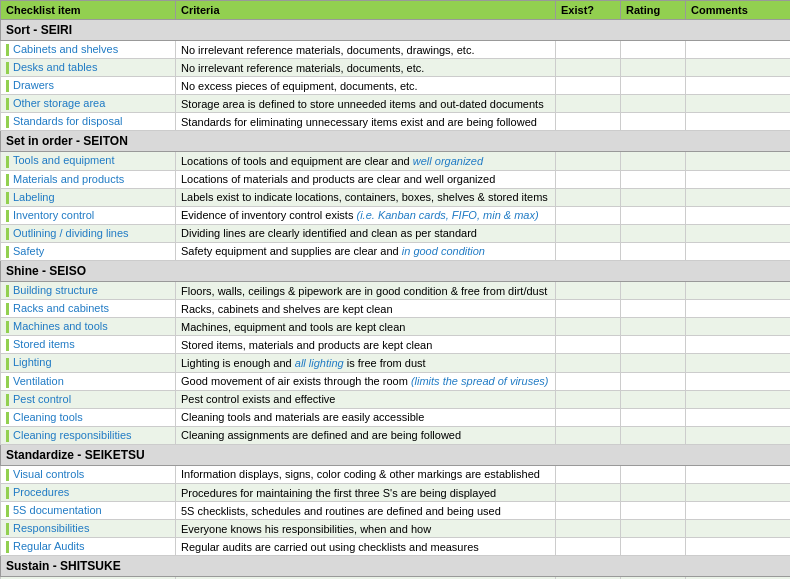 The image size is (790, 579). Describe the element at coordinates (366, 179) in the screenshot. I see `criteria-cell: Locations of materials and products are …` at that location.